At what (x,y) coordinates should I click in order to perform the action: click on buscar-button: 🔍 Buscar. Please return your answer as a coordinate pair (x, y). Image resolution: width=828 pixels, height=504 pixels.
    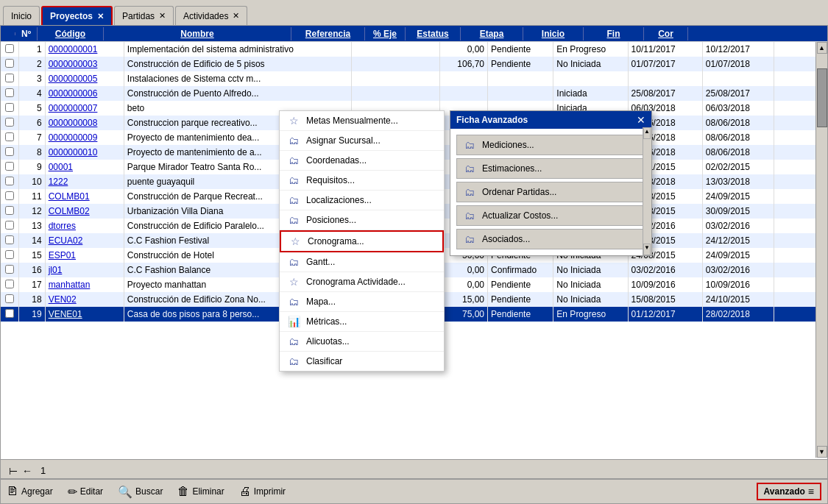
    Looking at the image, I should click on (140, 491).